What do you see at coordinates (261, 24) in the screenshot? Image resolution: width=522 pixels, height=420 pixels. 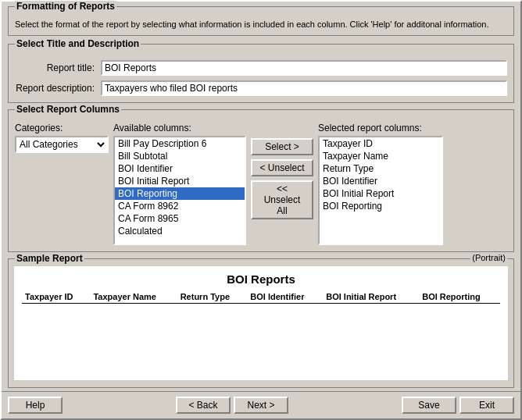 I see `formatting-desc: Select the format of the report by selec…` at bounding box center [261, 24].